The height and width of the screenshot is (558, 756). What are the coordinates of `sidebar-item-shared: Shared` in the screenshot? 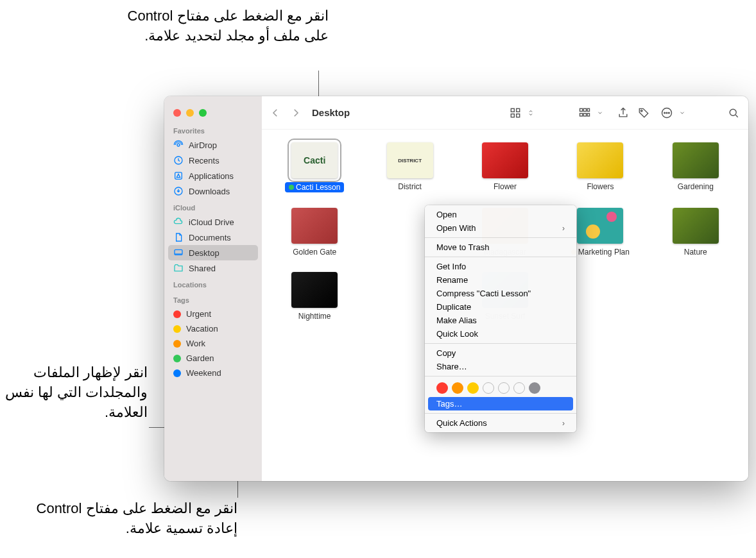 It's located at (213, 268).